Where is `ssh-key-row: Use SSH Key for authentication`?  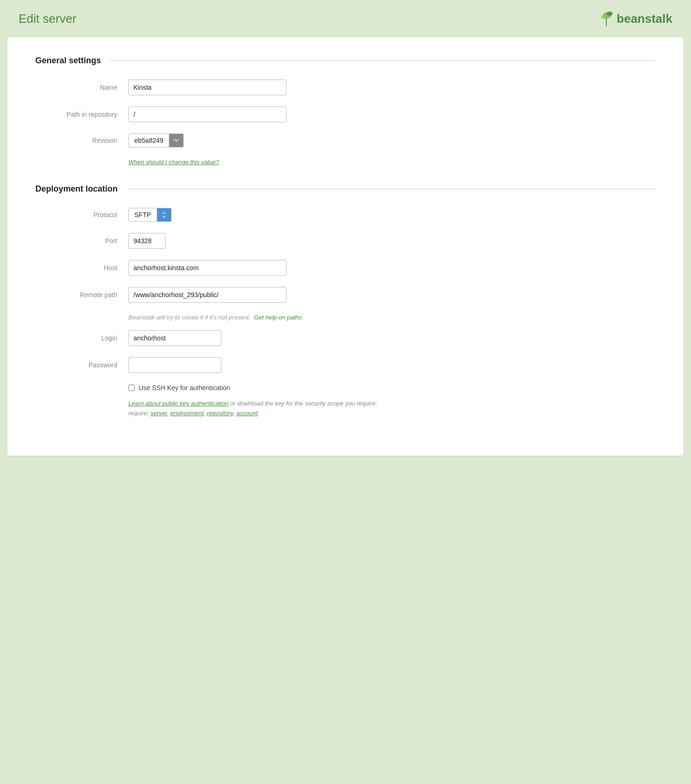
ssh-key-row: Use SSH Key for authentication is located at coordinates (392, 388).